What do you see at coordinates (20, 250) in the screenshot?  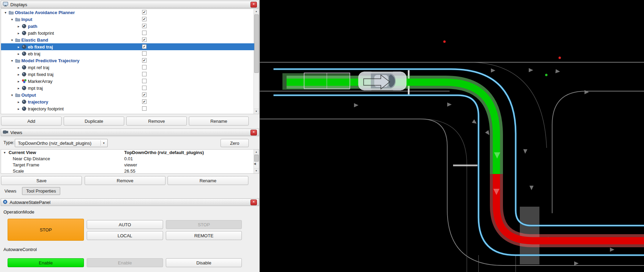 I see `autoware-control-label: AutowareControl` at bounding box center [20, 250].